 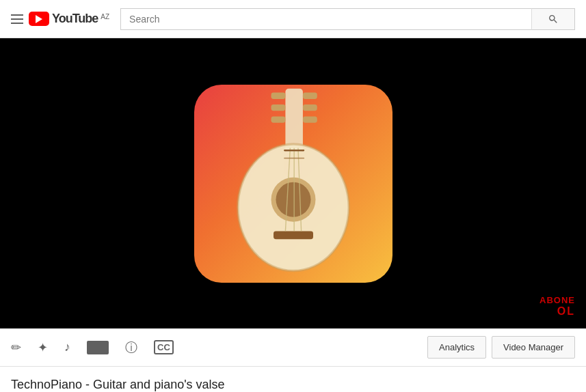 I want to click on hamburger-menu, so click(x=17, y=19).